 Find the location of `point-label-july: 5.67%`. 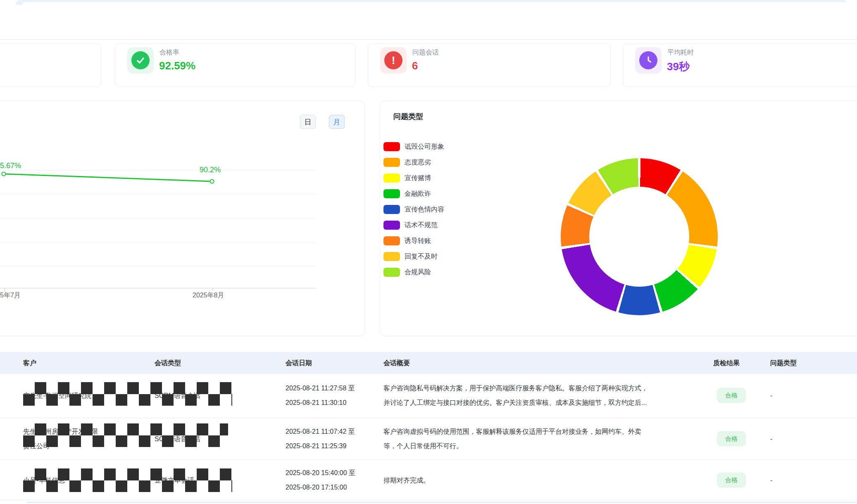

point-label-july: 5.67% is located at coordinates (11, 166).